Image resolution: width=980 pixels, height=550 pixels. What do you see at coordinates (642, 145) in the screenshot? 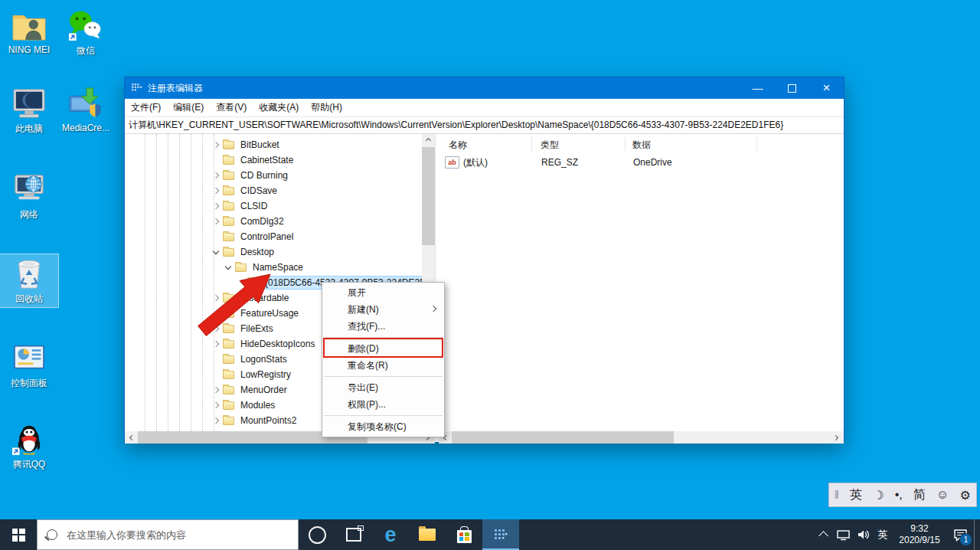
I see `column-header-data: 数据` at bounding box center [642, 145].